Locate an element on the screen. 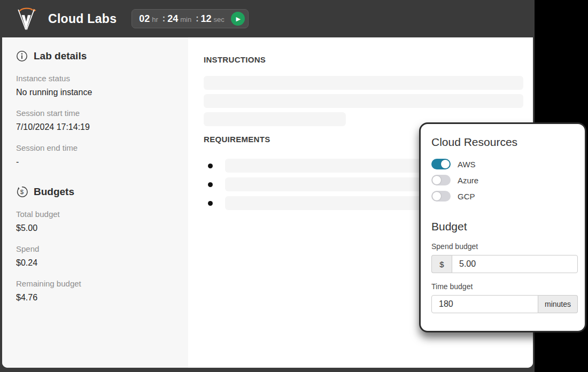  time-budget-label: Time budget is located at coordinates (502, 286).